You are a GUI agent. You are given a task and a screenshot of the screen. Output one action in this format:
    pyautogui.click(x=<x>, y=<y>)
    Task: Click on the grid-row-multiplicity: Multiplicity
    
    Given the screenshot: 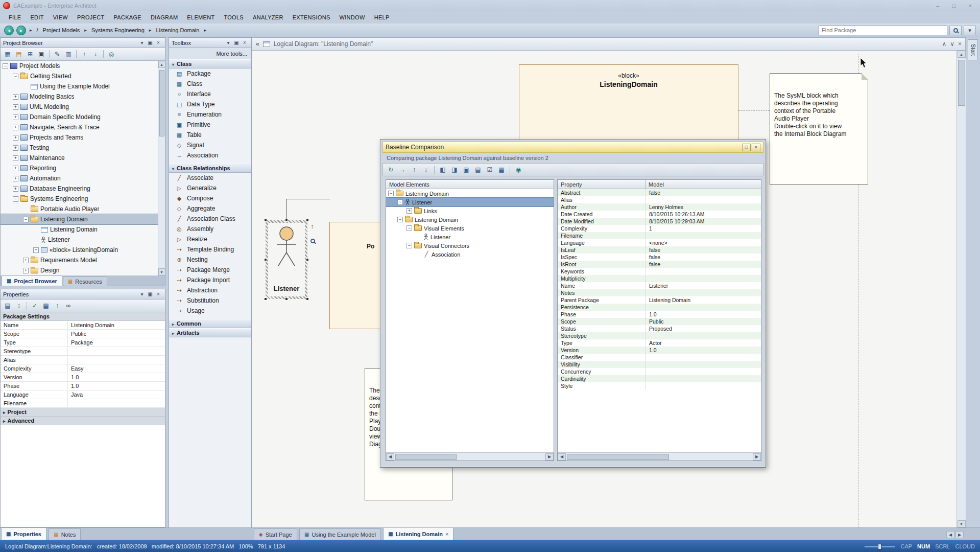 What is the action you would take?
    pyautogui.click(x=659, y=279)
    